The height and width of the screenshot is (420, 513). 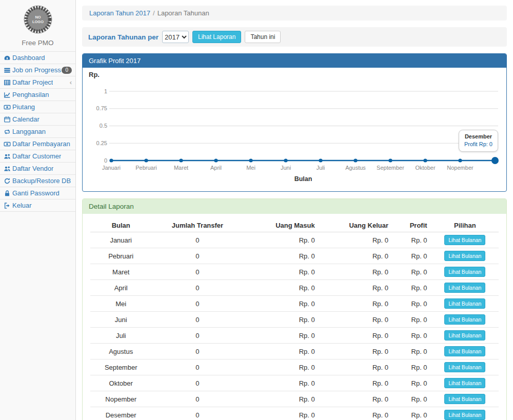 What do you see at coordinates (495, 161) in the screenshot?
I see `chart-point-desember` at bounding box center [495, 161].